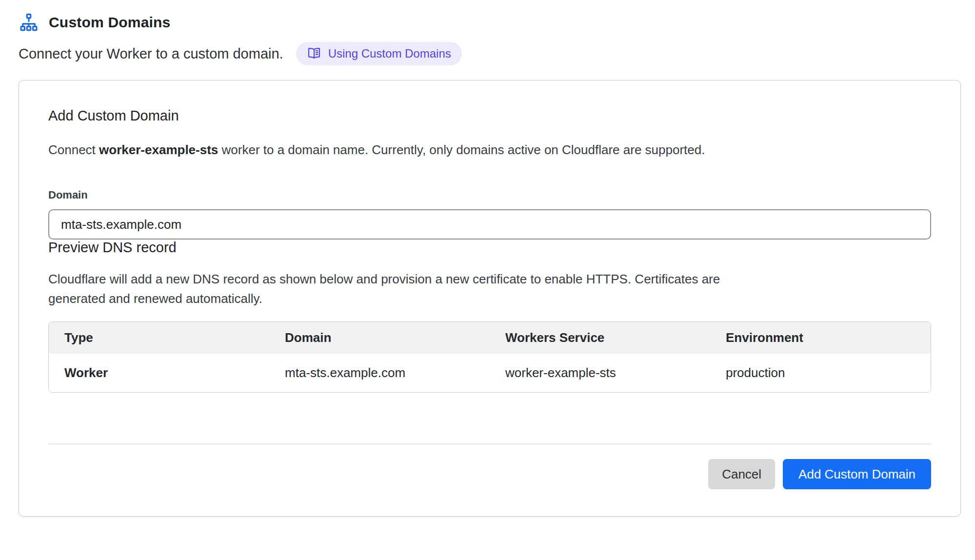  I want to click on using-custom-domains-label: Using Custom Domains, so click(390, 54).